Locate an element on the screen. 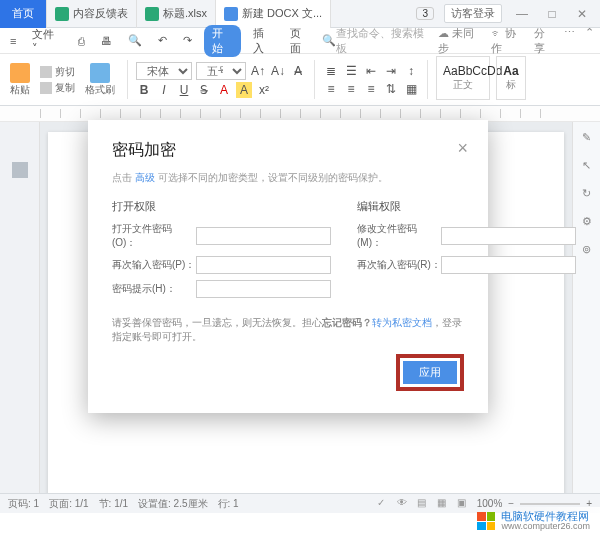  open-password-input is located at coordinates (264, 236).